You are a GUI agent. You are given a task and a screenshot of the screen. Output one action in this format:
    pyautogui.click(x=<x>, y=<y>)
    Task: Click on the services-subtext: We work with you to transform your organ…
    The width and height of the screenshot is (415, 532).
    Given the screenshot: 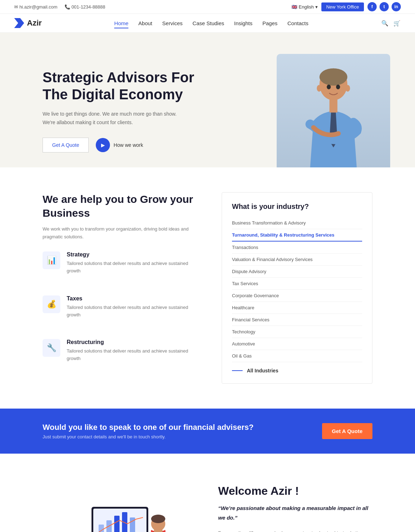 What is the action you would take?
    pyautogui.click(x=118, y=233)
    